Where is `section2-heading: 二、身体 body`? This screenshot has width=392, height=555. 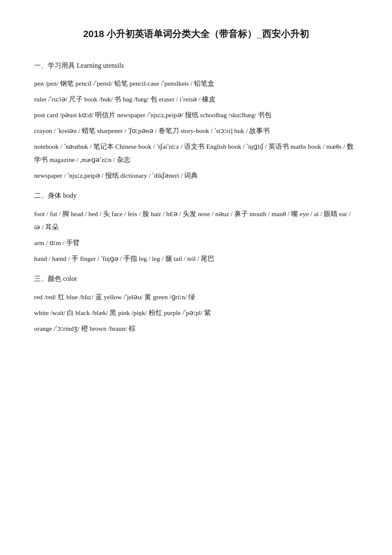 section2-heading: 二、身体 body is located at coordinates (196, 196).